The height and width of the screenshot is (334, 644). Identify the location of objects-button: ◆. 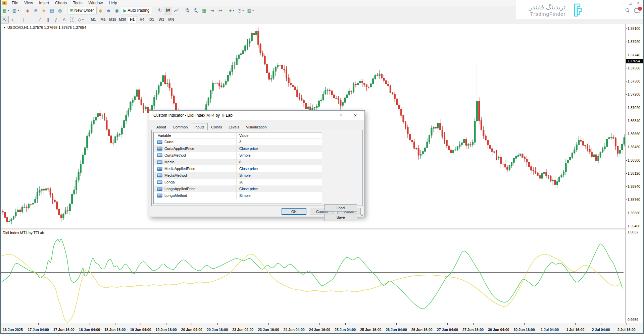
(101, 11).